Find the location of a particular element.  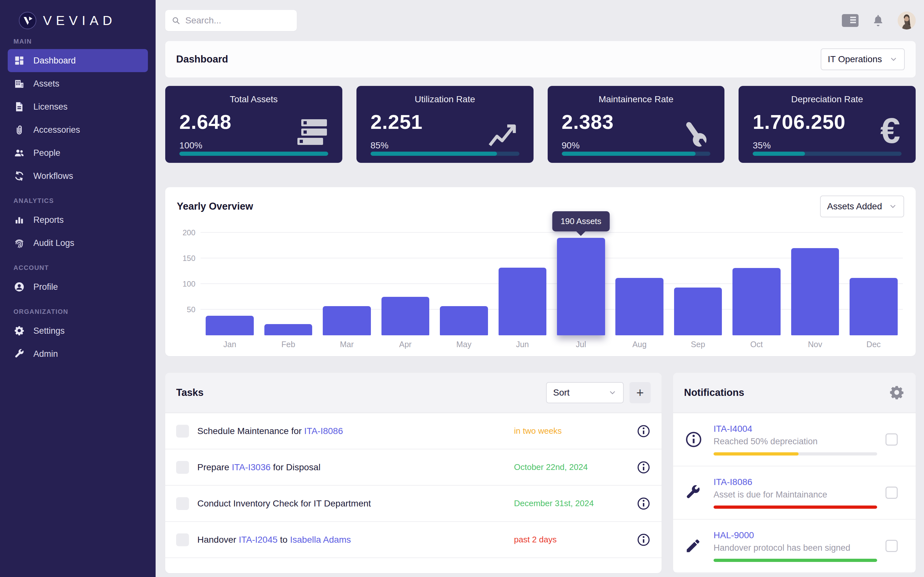

bar-nov is located at coordinates (815, 292).